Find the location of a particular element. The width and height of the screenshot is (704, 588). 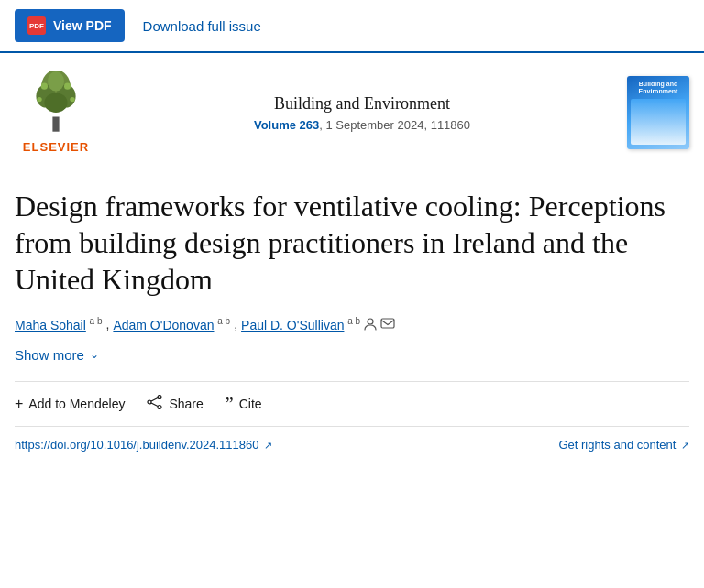

volume-date: , 1 September 2024, 111860 is located at coordinates (394, 125).